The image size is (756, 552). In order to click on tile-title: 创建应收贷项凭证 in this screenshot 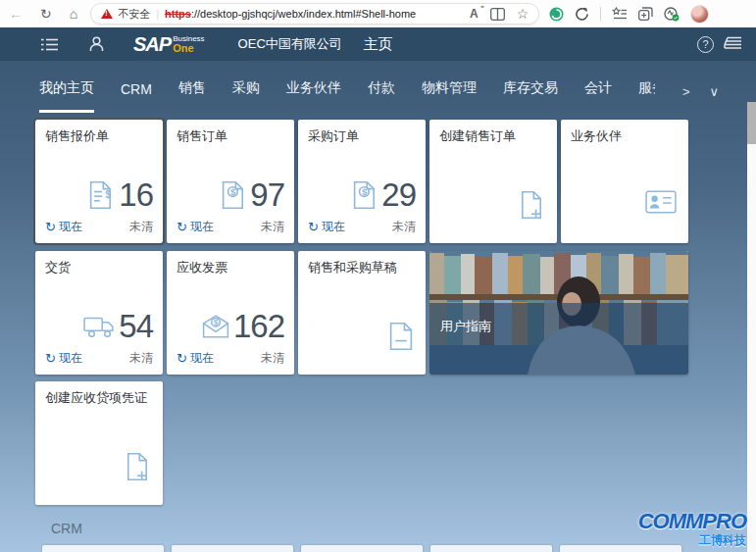, I will do `click(99, 398)`.